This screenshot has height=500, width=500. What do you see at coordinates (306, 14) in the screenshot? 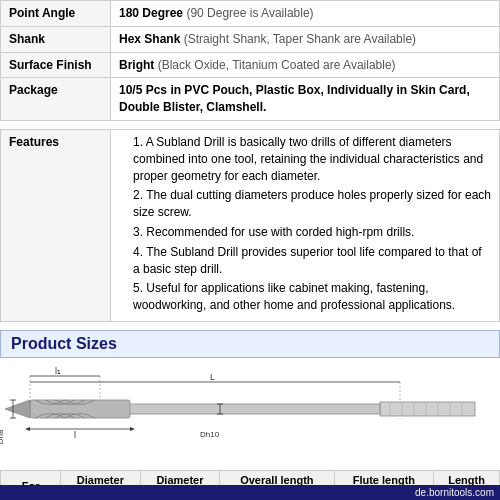
I see `spec-value: 180 Degree (90 Degree is Available)` at bounding box center [306, 14].